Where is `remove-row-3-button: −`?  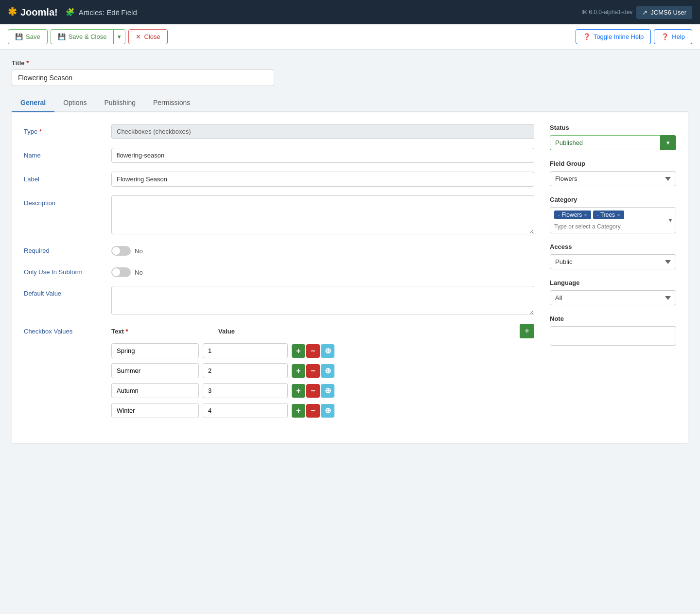
remove-row-3-button: − is located at coordinates (313, 391).